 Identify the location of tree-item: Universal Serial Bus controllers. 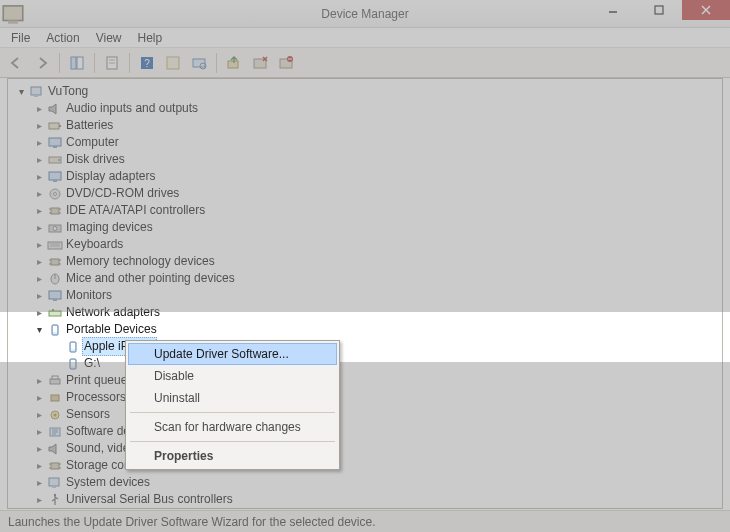
(365, 500).